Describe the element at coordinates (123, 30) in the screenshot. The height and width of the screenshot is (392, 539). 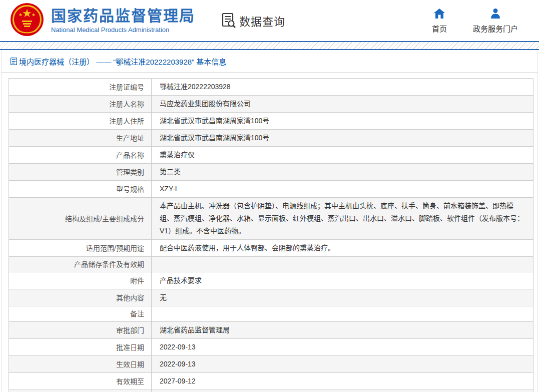
I see `site-subtitle: National Medical Products Administration` at that location.